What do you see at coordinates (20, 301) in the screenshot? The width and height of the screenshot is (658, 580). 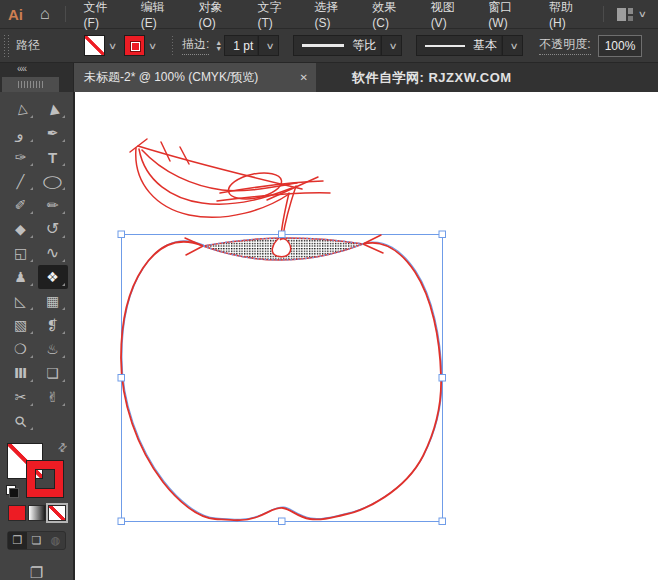 I see `perspective-grid-tool-icon: ◺` at bounding box center [20, 301].